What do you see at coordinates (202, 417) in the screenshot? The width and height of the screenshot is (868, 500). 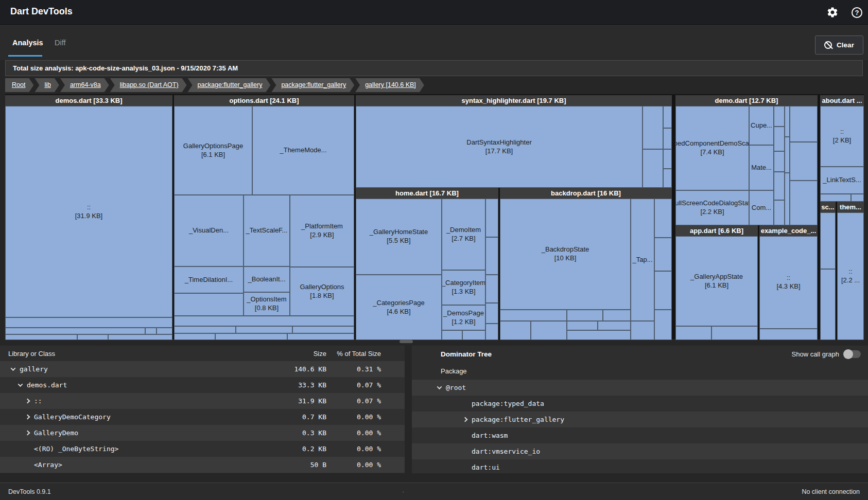 I see `table-row: GalleryDemoCategory 0.7 KB 0.00 %` at bounding box center [202, 417].